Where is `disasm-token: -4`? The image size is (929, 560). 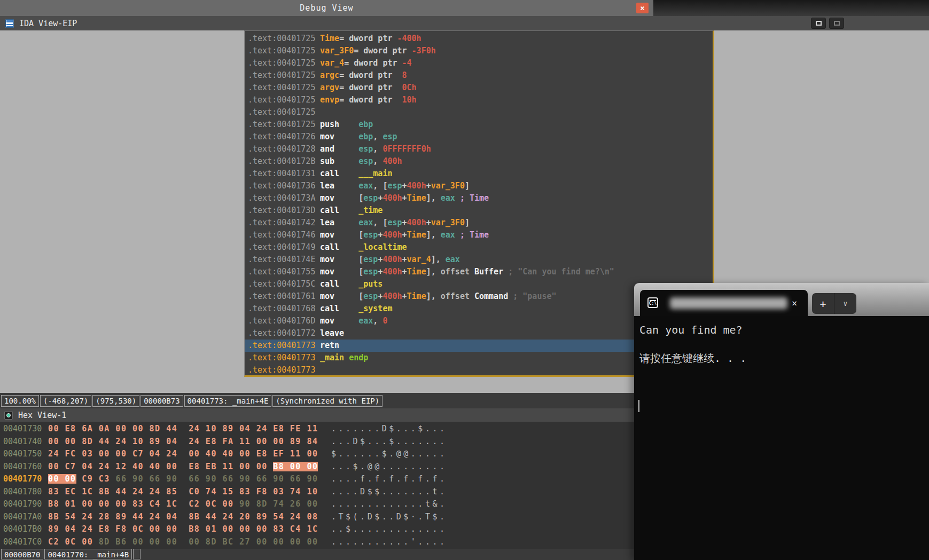 disasm-token: -4 is located at coordinates (407, 63).